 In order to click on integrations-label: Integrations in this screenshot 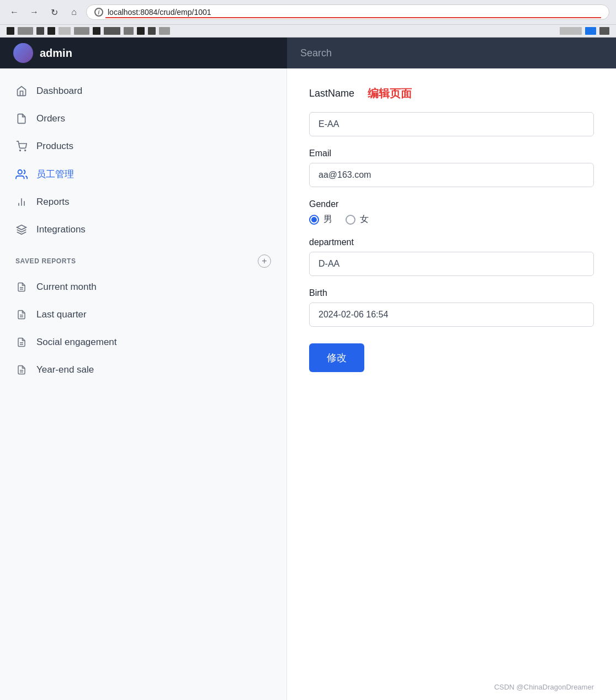, I will do `click(61, 230)`.